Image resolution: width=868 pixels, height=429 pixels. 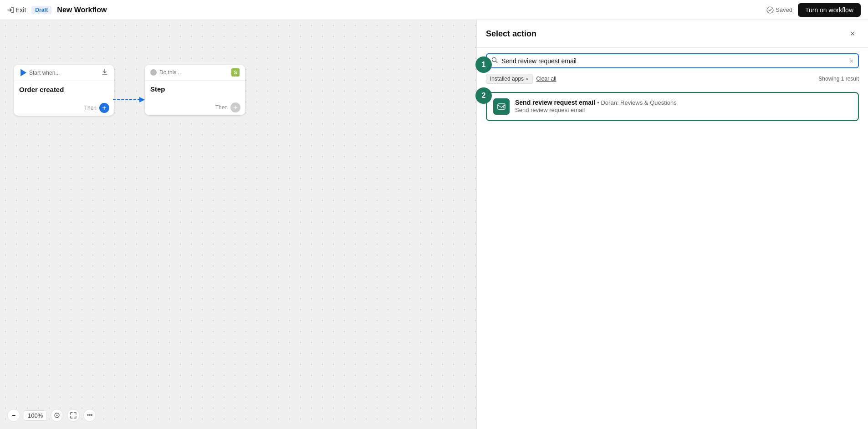 I want to click on more-options-button: •••, so click(x=90, y=415).